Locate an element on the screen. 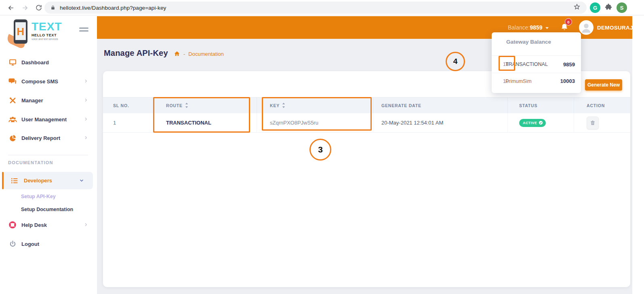 The height and width of the screenshot is (294, 644). breadcrumb-documentation-link: Documentation is located at coordinates (206, 54).